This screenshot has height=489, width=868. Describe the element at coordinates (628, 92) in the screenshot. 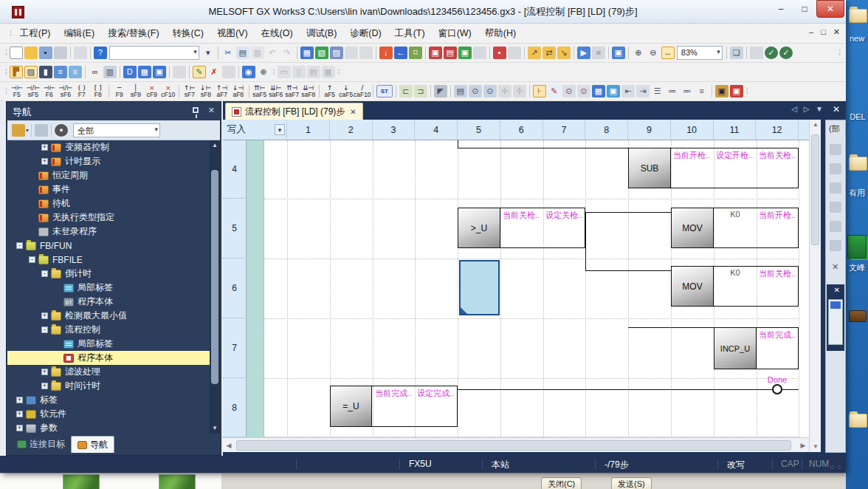

I see `shift-left-icon: ⇤` at that location.